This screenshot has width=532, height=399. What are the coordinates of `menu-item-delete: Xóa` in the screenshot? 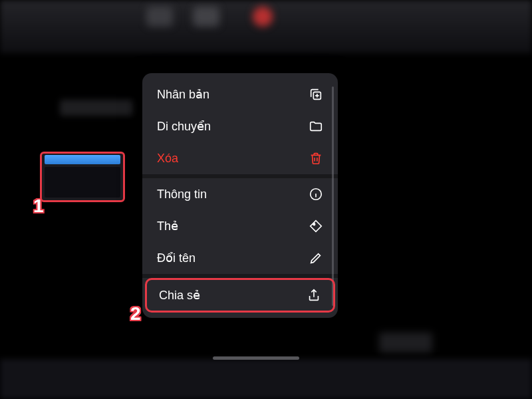 It's located at (240, 158).